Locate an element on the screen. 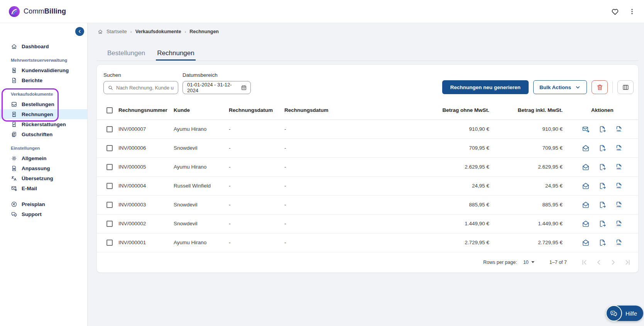 This screenshot has width=644, height=326. pagination: Rows per page: 10 1–7 of 7 is located at coordinates (367, 262).